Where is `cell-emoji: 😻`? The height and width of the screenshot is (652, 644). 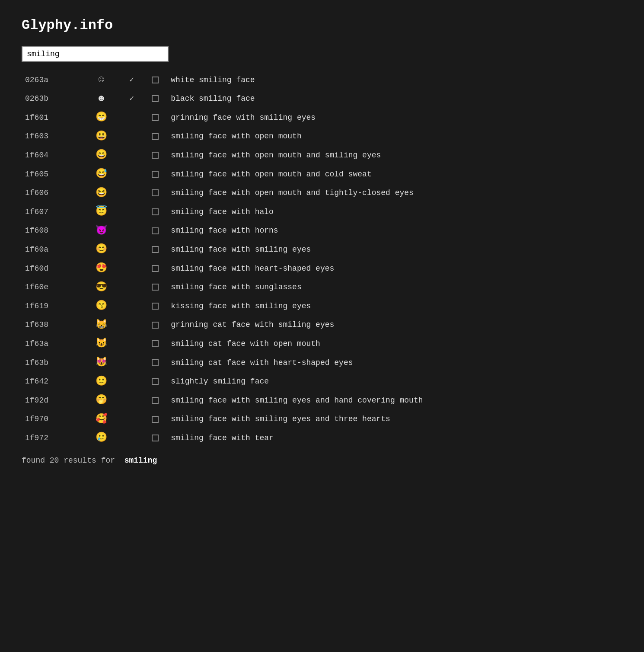 cell-emoji: 😻 is located at coordinates (102, 363).